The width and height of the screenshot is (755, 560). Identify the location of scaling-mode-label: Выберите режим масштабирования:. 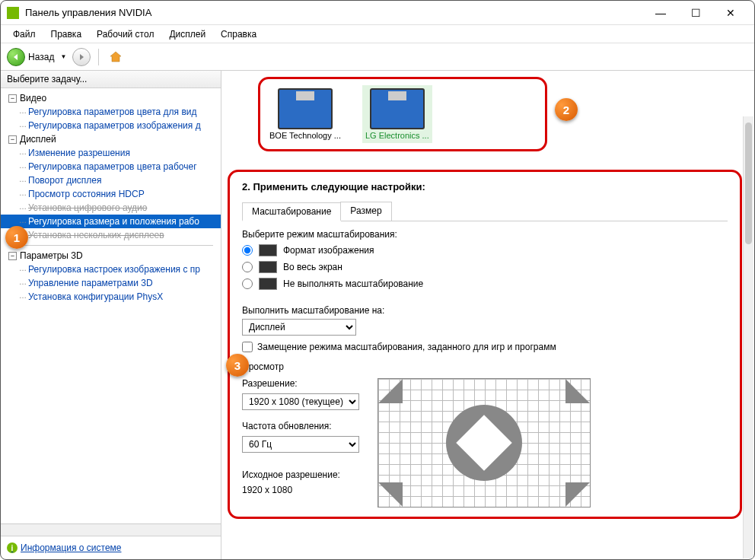
(485, 234).